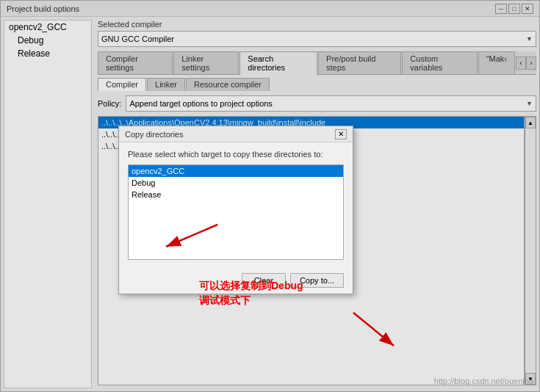 The width and height of the screenshot is (540, 392). Describe the element at coordinates (154, 134) in the screenshot. I see `modal-title: Copy directories` at that location.